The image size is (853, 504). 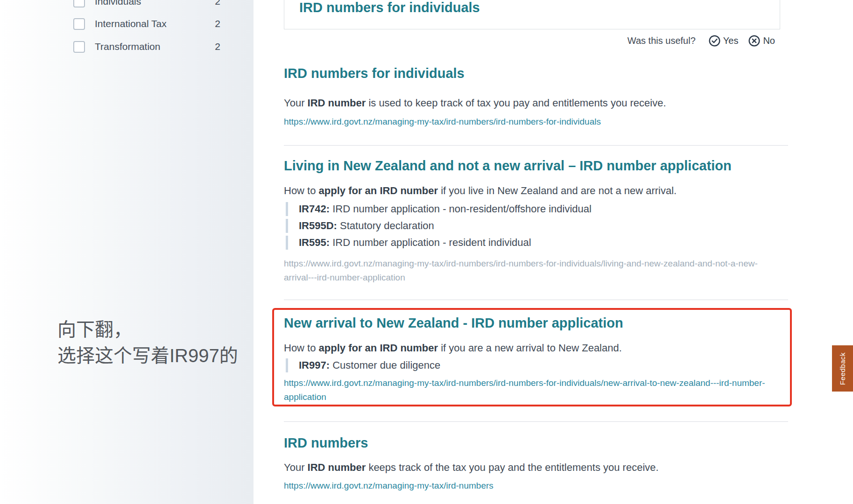 What do you see at coordinates (526, 390) in the screenshot?
I see `result-3-url-link: https://www.ird.govt.nz/managing-my-tax/…` at bounding box center [526, 390].